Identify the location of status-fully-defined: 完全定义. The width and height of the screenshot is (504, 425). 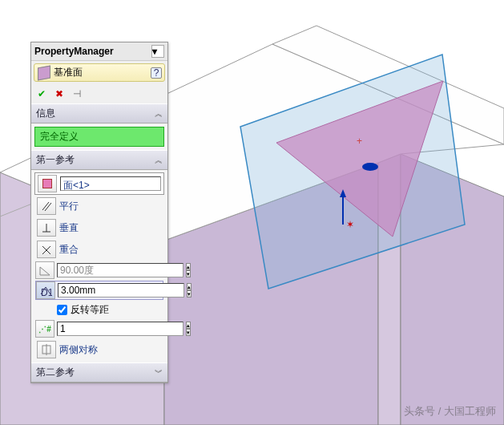
(99, 136).